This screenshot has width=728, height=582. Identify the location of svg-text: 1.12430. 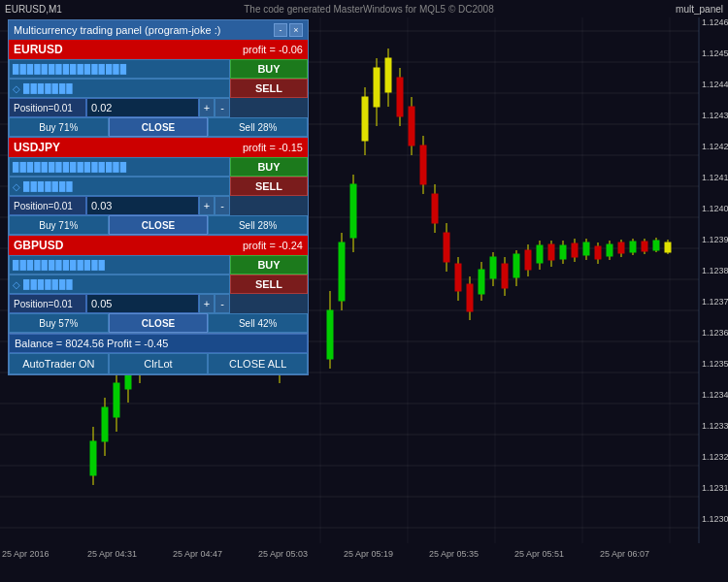
(714, 115).